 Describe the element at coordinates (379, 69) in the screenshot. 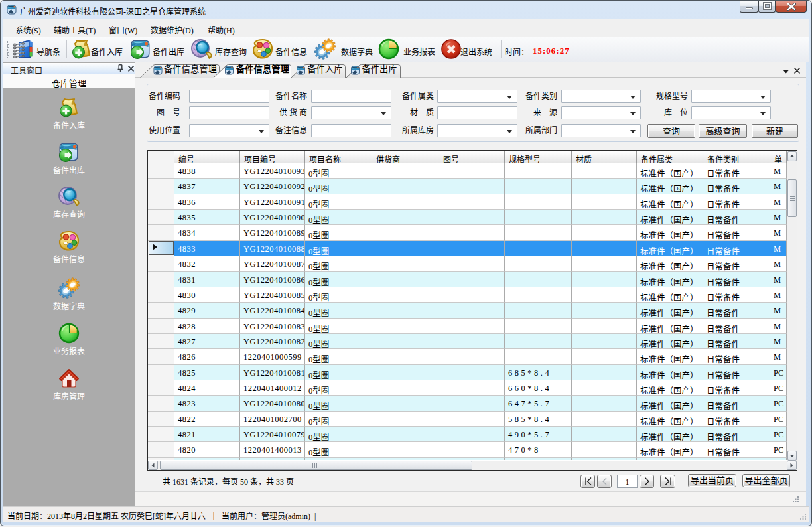

I see `svg-text: 备件出库` at that location.